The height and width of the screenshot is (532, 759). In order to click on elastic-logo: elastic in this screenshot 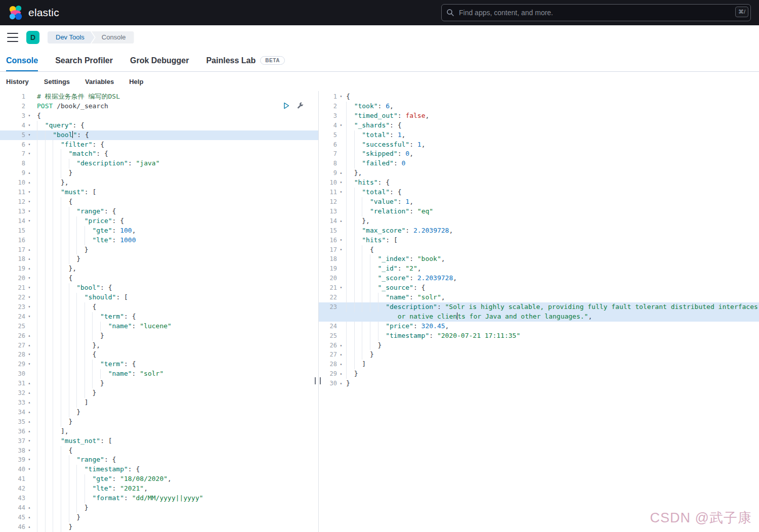, I will do `click(33, 13)`.